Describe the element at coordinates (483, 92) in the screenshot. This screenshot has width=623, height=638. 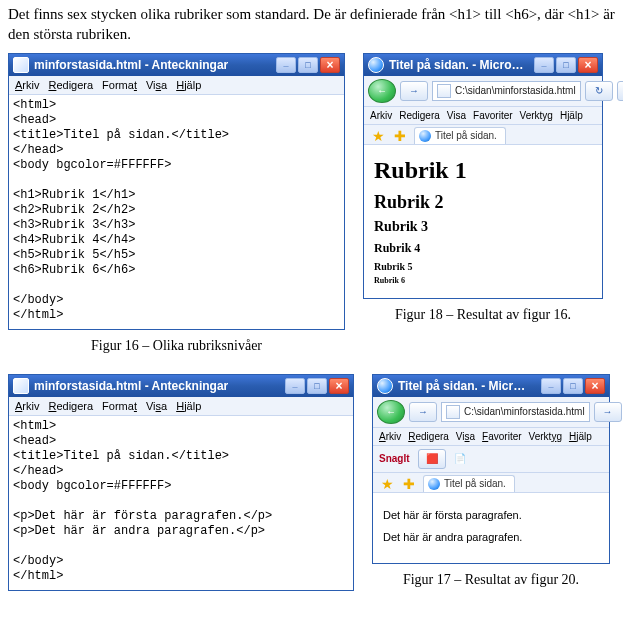
I see `nav-toolbar: ← → C:\sidan\minforstasida.html ↻ 🔍` at that location.